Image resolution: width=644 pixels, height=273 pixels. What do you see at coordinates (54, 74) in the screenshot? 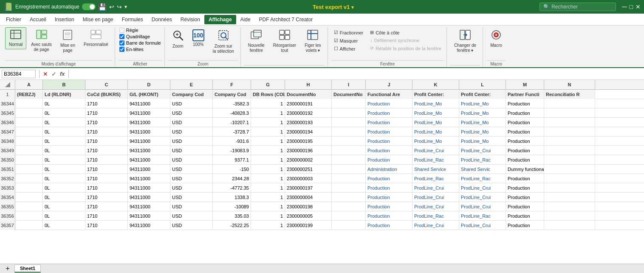
I see `confirm-formula-icon: ✓` at bounding box center [54, 74].